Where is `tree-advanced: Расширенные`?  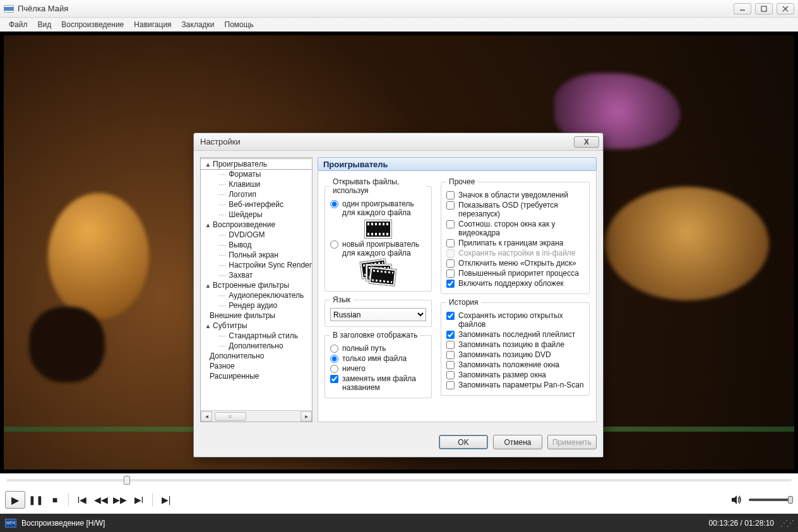
tree-advanced: Расширенные is located at coordinates (256, 376).